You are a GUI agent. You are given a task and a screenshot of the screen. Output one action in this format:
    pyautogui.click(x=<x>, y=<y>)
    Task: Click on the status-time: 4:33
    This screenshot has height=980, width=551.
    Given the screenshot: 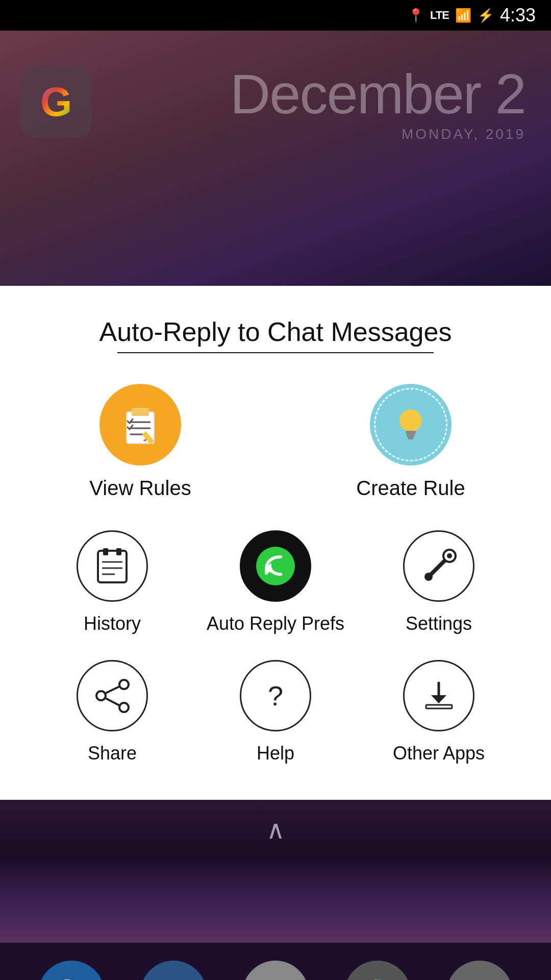 What is the action you would take?
    pyautogui.click(x=518, y=15)
    